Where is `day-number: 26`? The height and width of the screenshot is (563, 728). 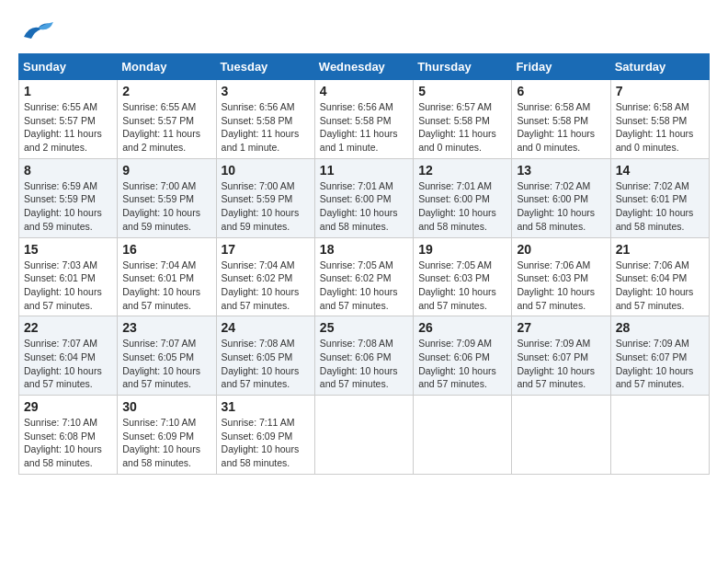
day-number: 26 is located at coordinates (462, 327).